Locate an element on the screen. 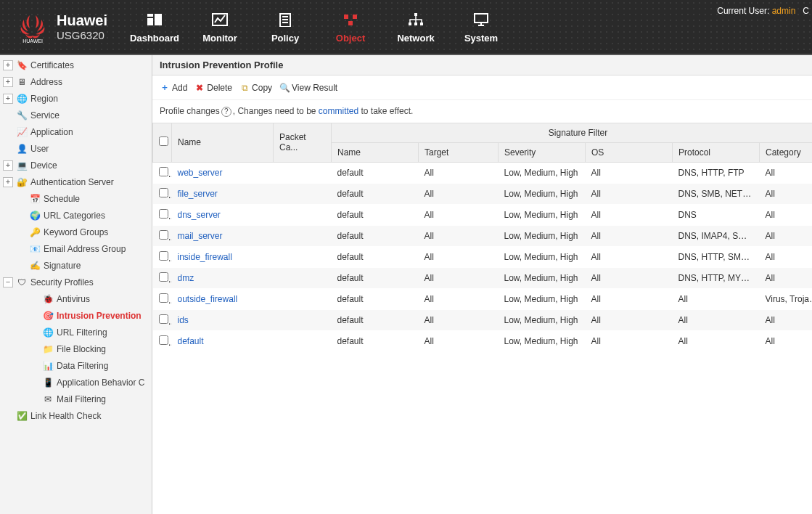  sidebar-item-signature: ✍Signature is located at coordinates (75, 266).